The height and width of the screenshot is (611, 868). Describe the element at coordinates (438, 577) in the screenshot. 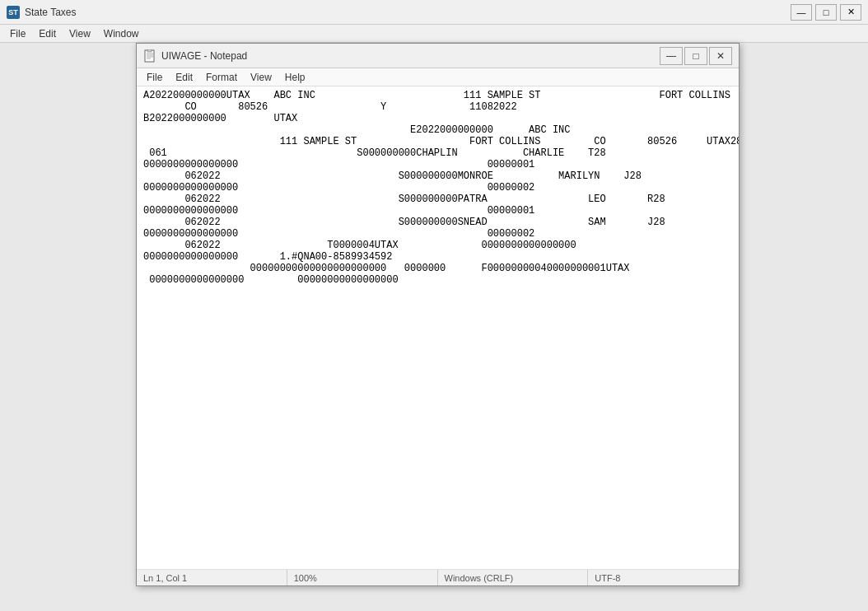

I see `notepad-statusbar: Ln 1, Col 1 100% Windows (CRLF) UTF-8` at that location.